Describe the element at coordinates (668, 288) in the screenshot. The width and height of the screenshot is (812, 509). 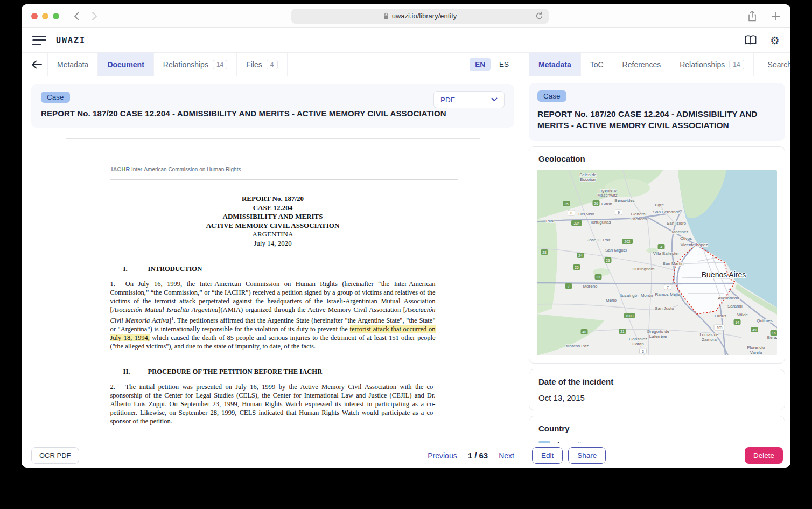
I see `svg-text: 7` at that location.